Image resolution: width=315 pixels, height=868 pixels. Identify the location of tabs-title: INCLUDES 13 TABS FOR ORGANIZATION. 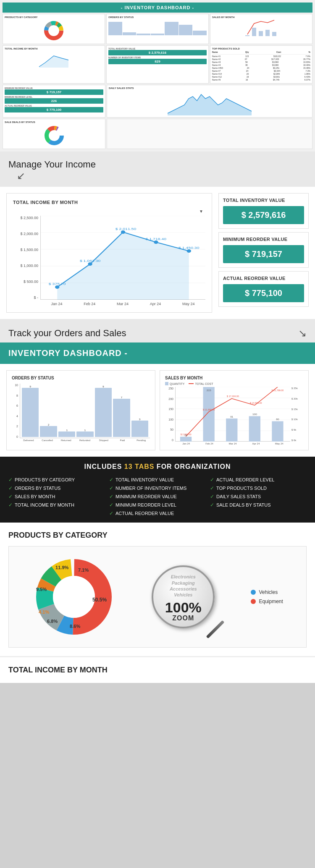
(158, 467).